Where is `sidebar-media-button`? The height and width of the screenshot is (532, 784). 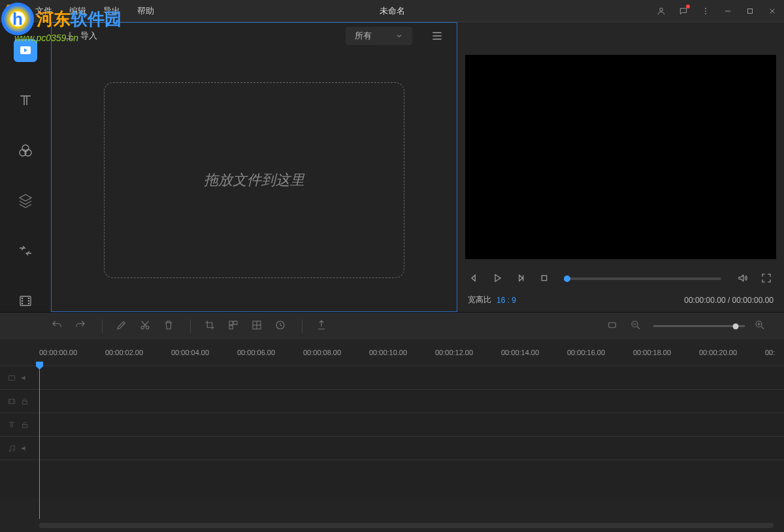 sidebar-media-button is located at coordinates (25, 51).